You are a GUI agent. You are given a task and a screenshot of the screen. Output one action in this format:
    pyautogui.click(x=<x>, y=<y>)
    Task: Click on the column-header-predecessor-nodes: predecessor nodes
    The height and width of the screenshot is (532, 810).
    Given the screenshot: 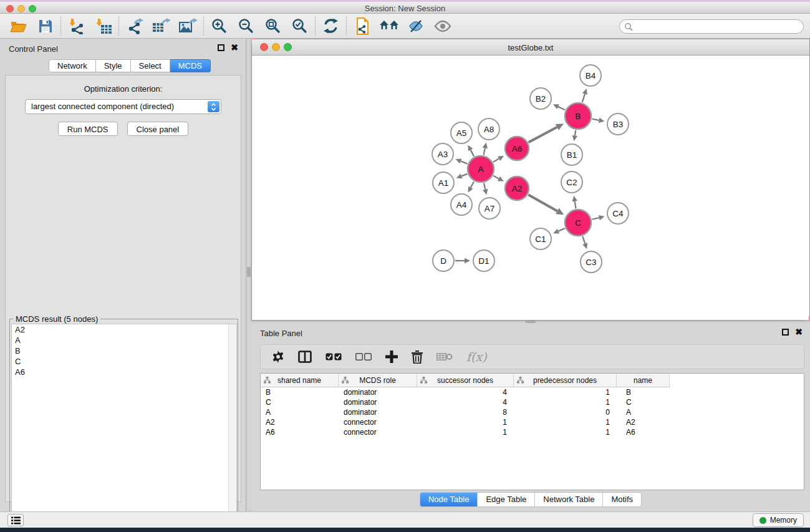 What is the action you would take?
    pyautogui.click(x=565, y=380)
    